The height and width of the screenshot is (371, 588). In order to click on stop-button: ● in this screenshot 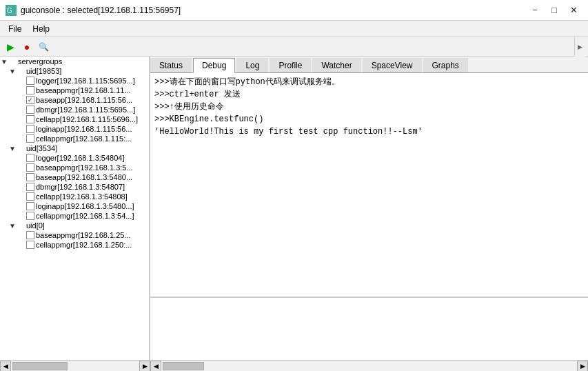, I will do `click(27, 47)`.